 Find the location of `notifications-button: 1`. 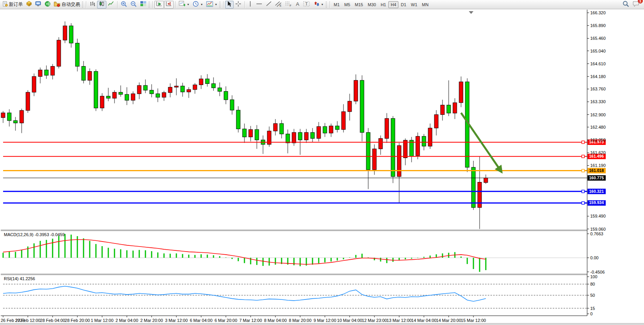

notifications-button: 1 is located at coordinates (636, 5).